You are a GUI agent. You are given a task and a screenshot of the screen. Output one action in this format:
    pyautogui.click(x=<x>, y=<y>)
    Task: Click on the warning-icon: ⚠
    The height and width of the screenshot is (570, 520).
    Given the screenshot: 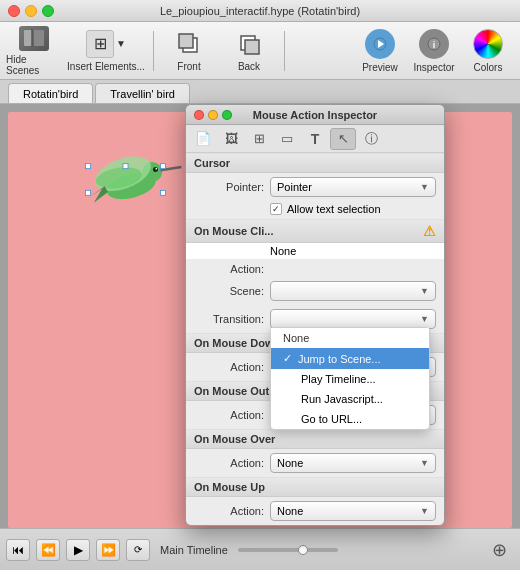 What is the action you would take?
    pyautogui.click(x=430, y=231)
    